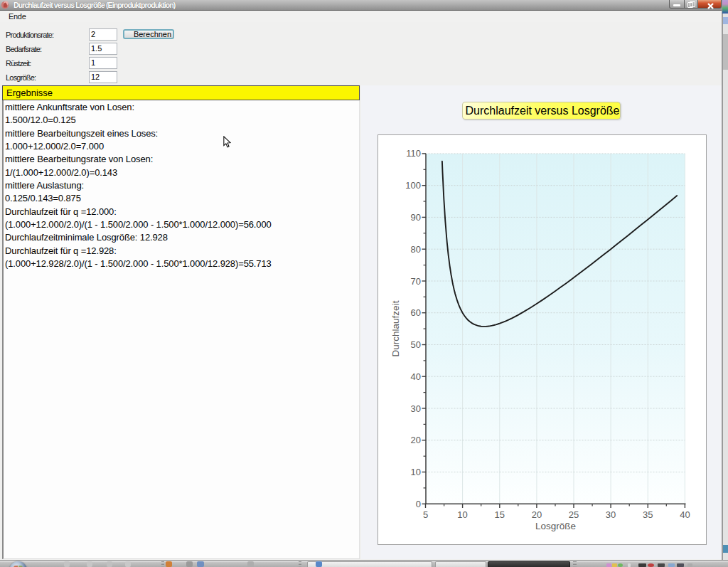 The width and height of the screenshot is (728, 567). Describe the element at coordinates (556, 526) in the screenshot. I see `svg-text: Losgröße` at that location.